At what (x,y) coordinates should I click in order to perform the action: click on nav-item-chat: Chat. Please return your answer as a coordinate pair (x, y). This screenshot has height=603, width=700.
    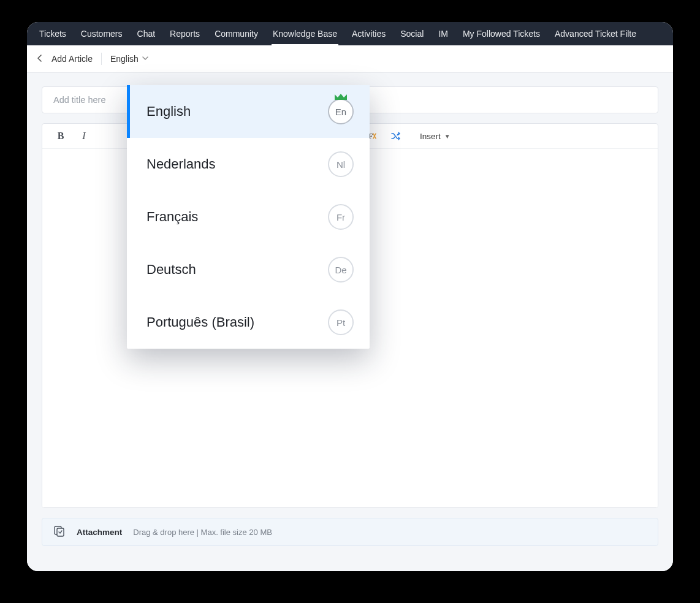
    Looking at the image, I should click on (146, 34).